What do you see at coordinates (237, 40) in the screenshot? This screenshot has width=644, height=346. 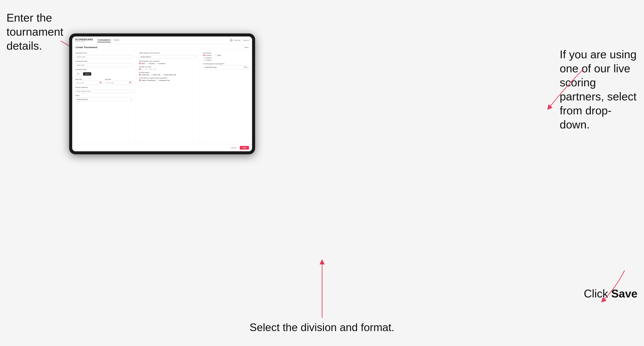 I see `user-name: Test User` at bounding box center [237, 40].